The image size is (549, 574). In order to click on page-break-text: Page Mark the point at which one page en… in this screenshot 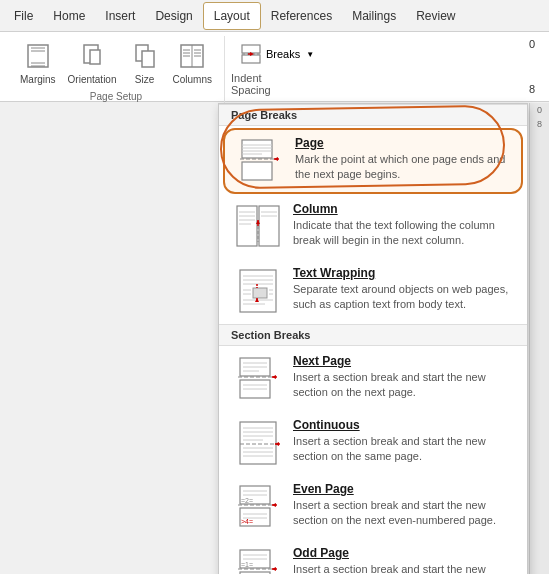, I will do `click(403, 159)`.